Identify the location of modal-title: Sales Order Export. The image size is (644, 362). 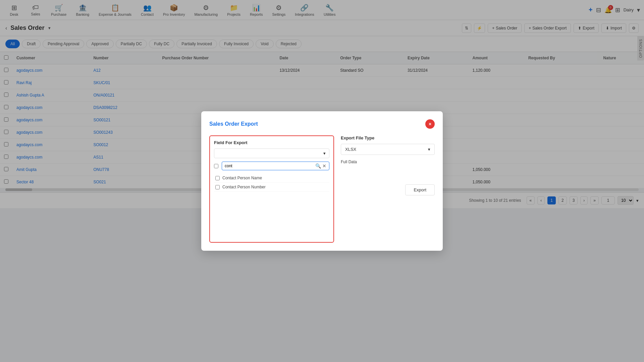
(233, 124).